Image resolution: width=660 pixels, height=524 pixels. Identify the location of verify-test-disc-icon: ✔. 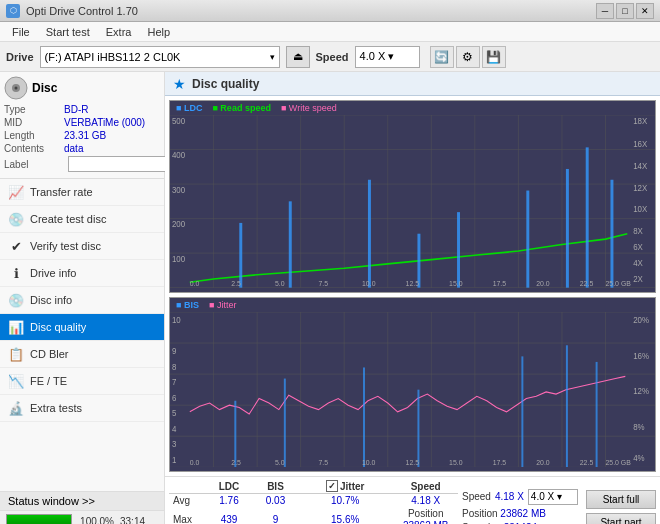
(16, 246).